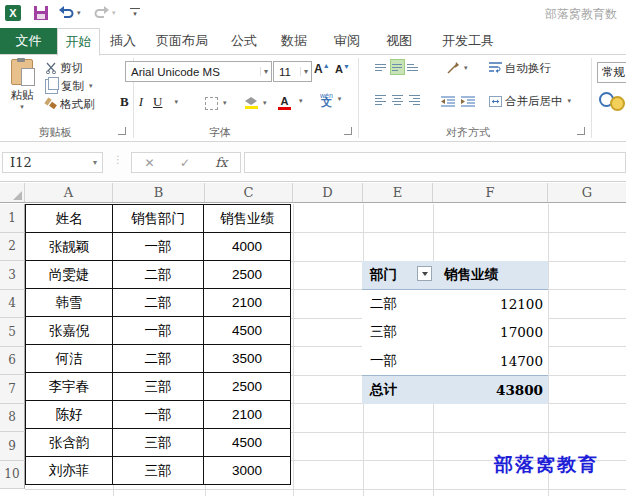 This screenshot has height=496, width=626. What do you see at coordinates (382, 67) in the screenshot?
I see `top-align-button` at bounding box center [382, 67].